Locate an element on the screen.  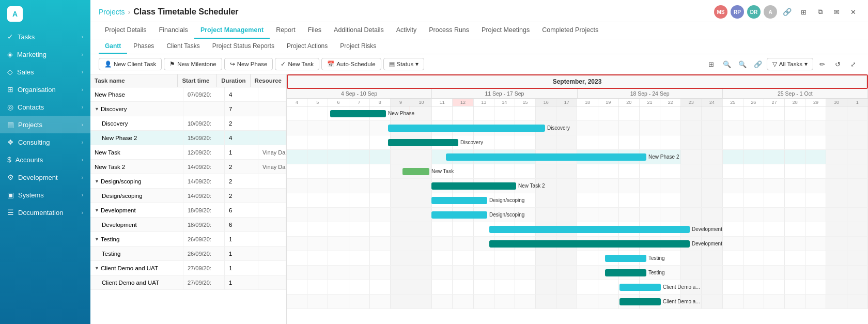
gantt-day-cell: 23 is located at coordinates (691, 102).